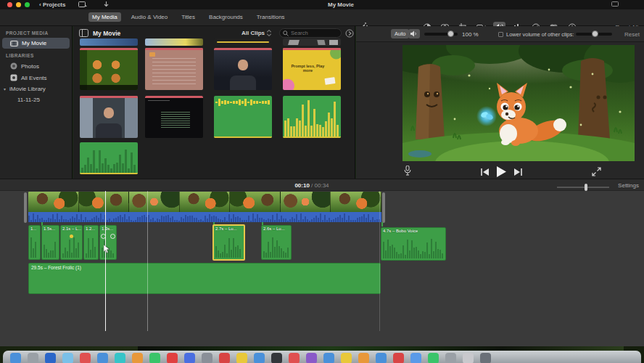 The image size is (644, 363). Describe the element at coordinates (104, 17) in the screenshot. I see `tab-my-media: My Media` at that location.